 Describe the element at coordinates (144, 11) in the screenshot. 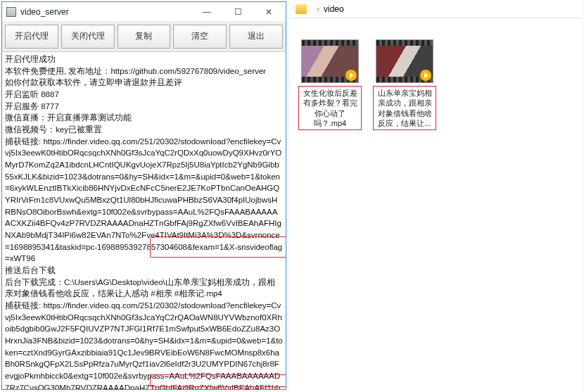

I see `titlebar: video_server — ☐ ✕` at that location.